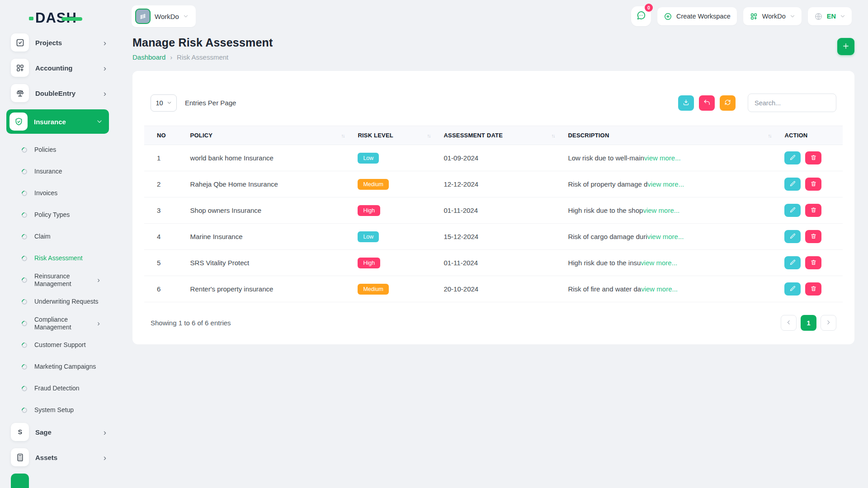 The image size is (868, 488). What do you see at coordinates (66, 280) in the screenshot?
I see `sidebar-subitem-reinsurance-management: Reinsurance Management ›` at bounding box center [66, 280].